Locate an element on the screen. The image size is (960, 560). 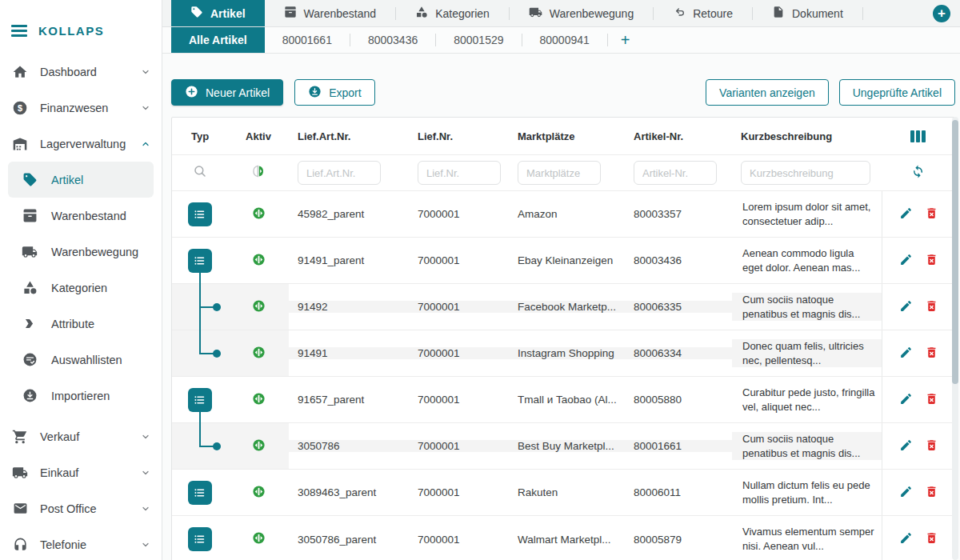
artikel-nr-cell: 80003357 is located at coordinates (678, 214).